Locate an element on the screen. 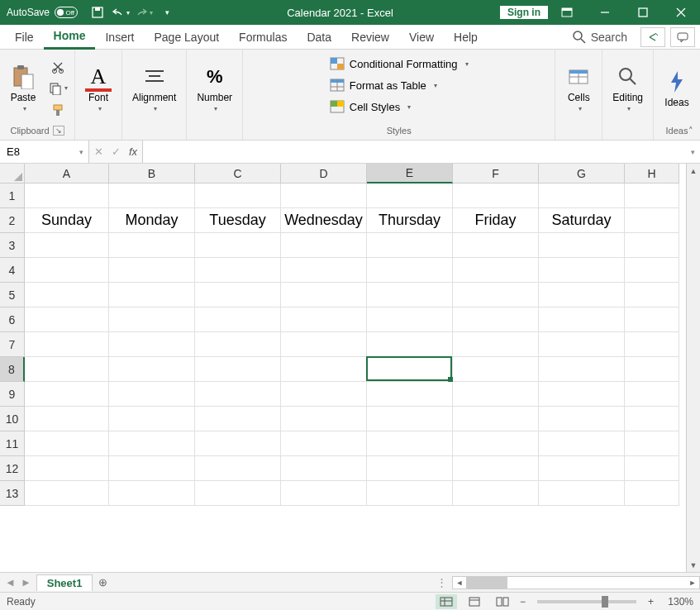 This screenshot has height=610, width=700. row-header: 11 is located at coordinates (12, 444).